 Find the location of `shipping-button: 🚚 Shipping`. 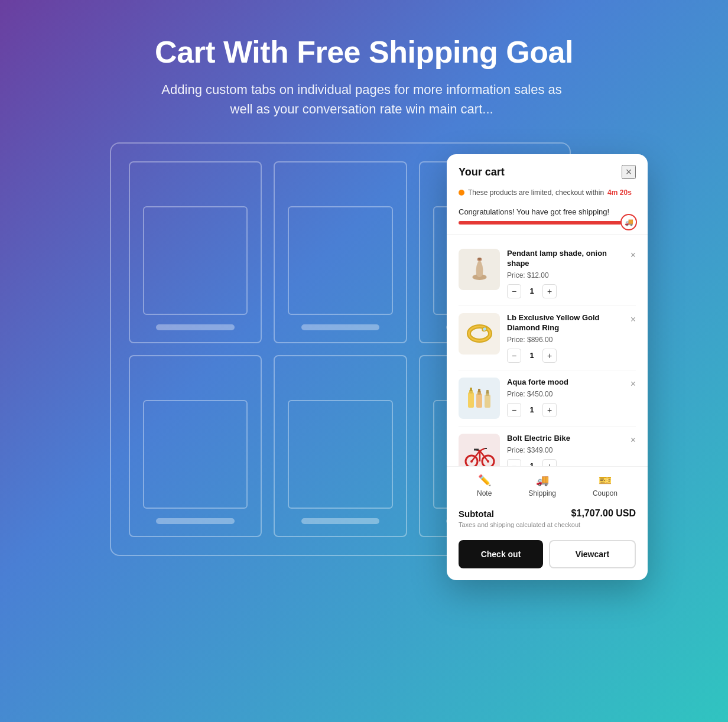

shipping-button: 🚚 Shipping is located at coordinates (542, 486).